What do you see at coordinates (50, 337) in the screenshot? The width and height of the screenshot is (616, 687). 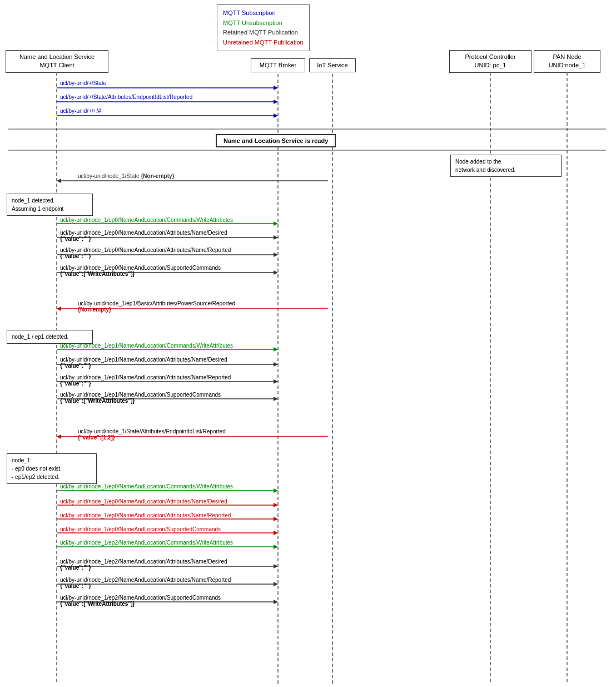 I see `ep1-detected-note: node_1 / ep1 detected.` at bounding box center [50, 337].